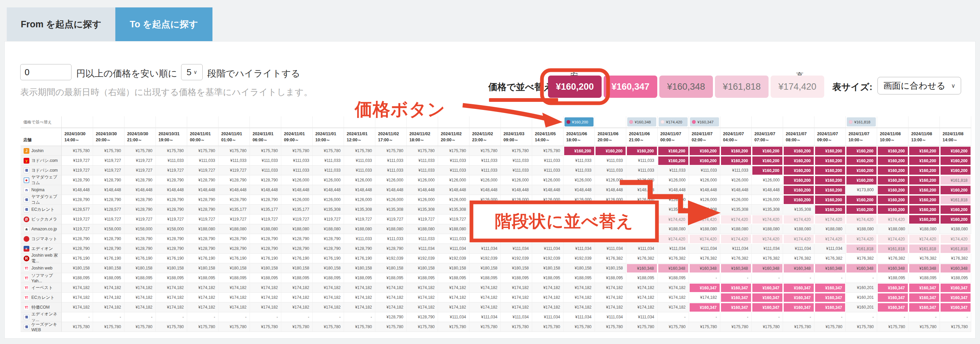  Describe the element at coordinates (41, 170) in the screenshot. I see `store-cell: 価ヨドバシ.com` at that location.